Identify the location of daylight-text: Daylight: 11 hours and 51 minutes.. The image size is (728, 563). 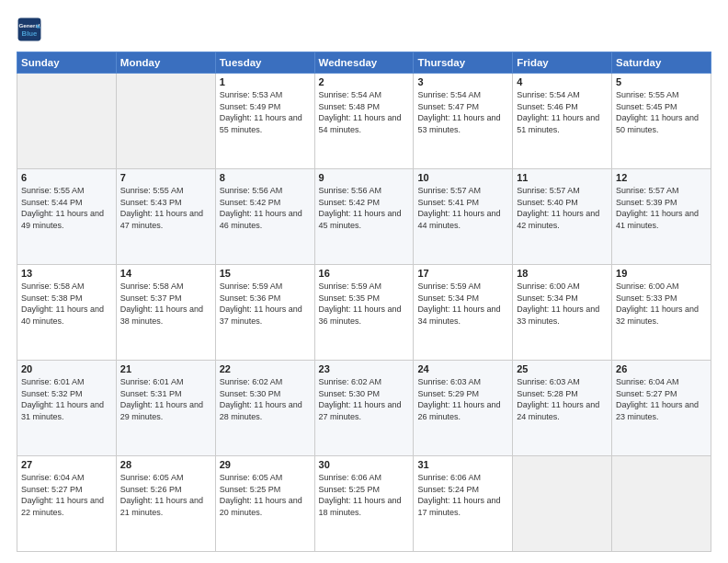
(563, 123).